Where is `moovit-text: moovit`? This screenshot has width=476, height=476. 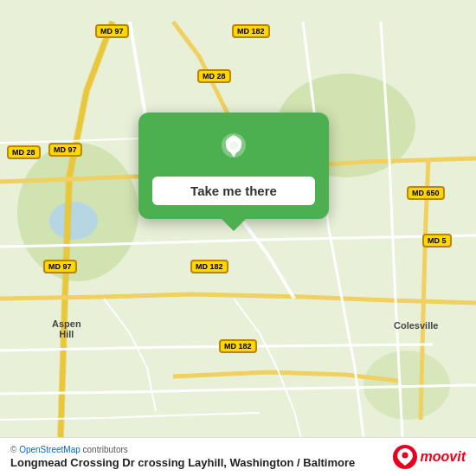
moovit-text: moovit is located at coordinates (443, 457).